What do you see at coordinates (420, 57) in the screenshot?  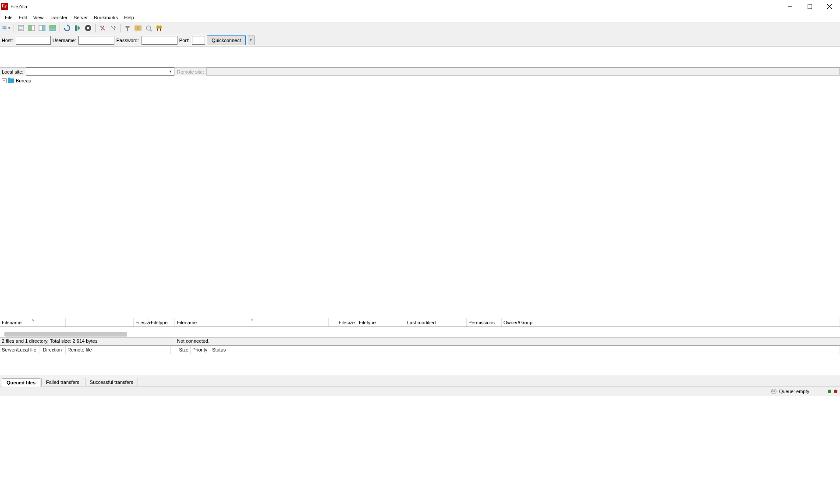 I see `message-log` at bounding box center [420, 57].